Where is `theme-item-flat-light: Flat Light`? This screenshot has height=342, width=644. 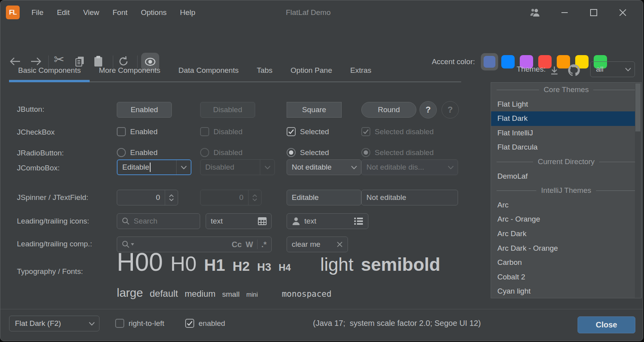 theme-item-flat-light: Flat Light is located at coordinates (566, 105).